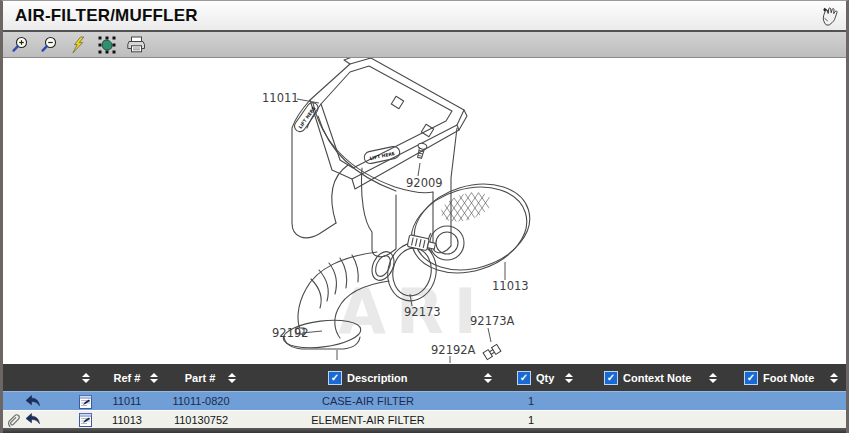  What do you see at coordinates (368, 420) in the screenshot?
I see `cell-description: ELEMENT-AIR FILTER` at bounding box center [368, 420].